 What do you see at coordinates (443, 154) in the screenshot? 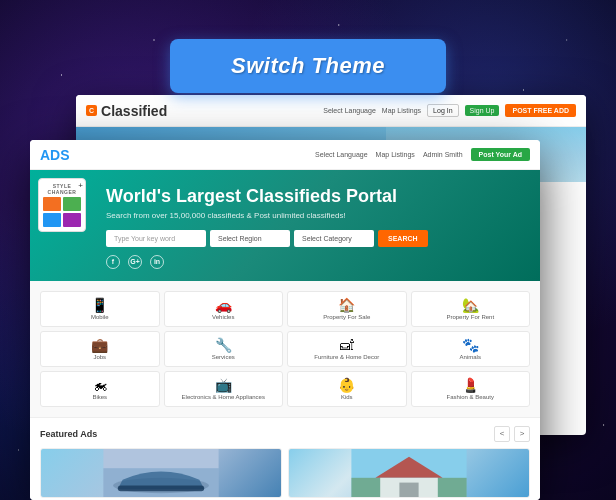
I see `front-admin: Admin Smith` at bounding box center [443, 154].